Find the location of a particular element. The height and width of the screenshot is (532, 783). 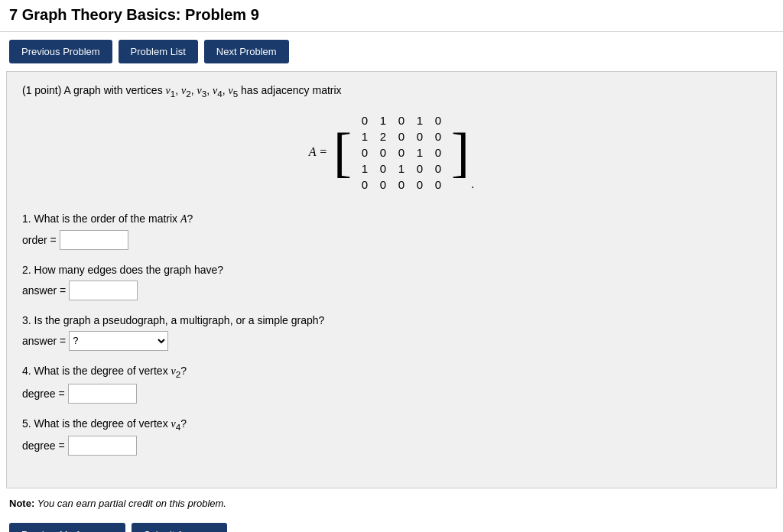

note-section: Note: You can earn partial credit on thi… is located at coordinates (392, 503).